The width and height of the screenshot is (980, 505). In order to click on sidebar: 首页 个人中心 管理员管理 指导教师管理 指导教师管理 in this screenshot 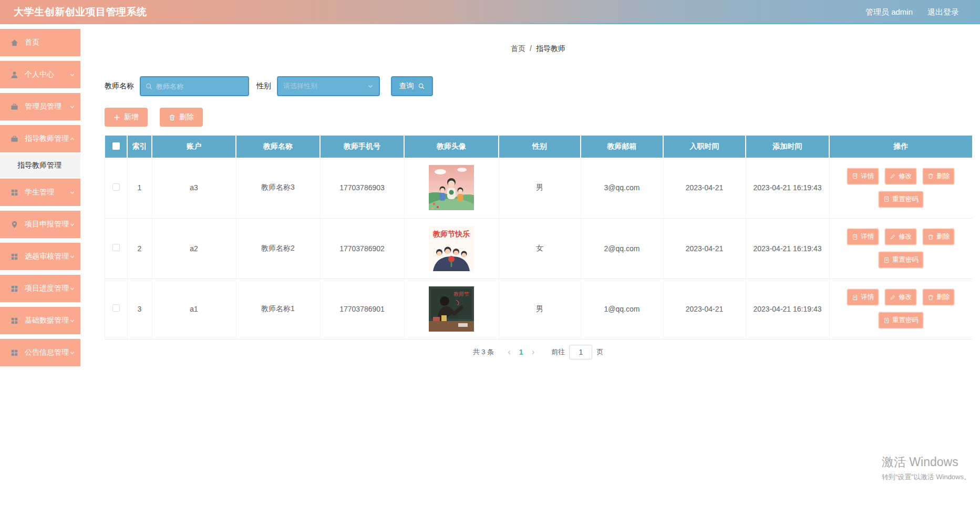, I will do `click(40, 265)`.